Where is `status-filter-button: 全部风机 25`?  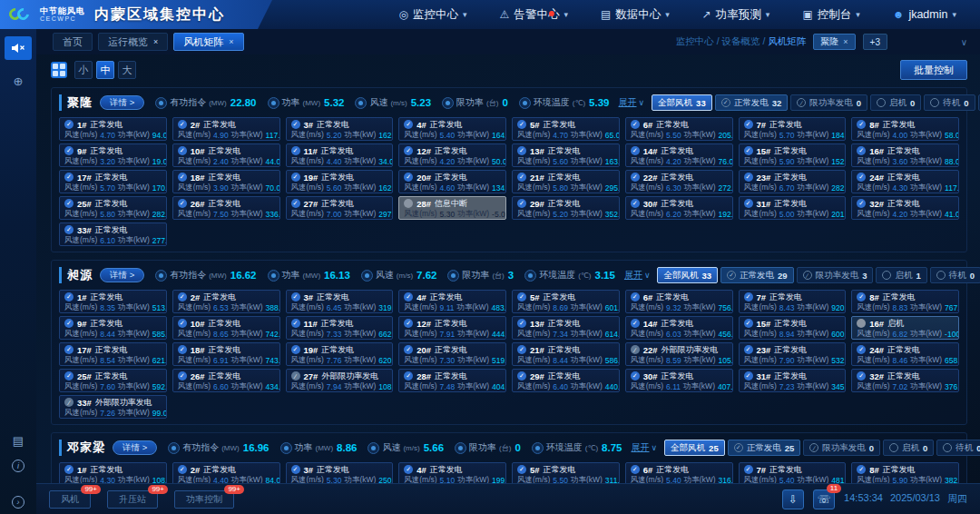 status-filter-button: 全部风机 25 is located at coordinates (695, 448).